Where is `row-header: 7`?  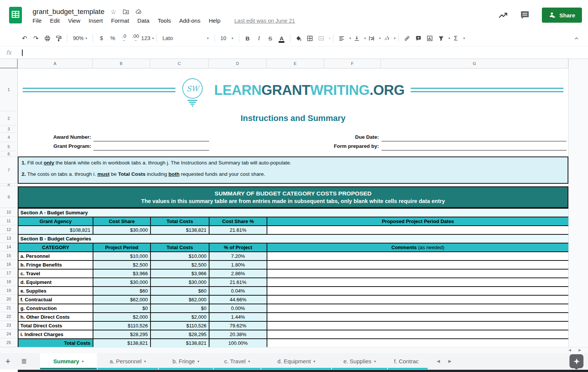 row-header: 7 is located at coordinates (9, 170).